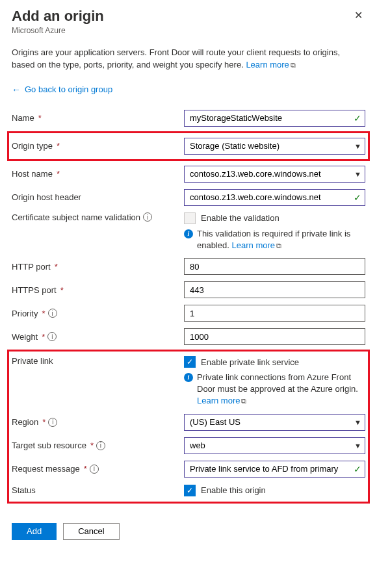 This screenshot has width=377, height=588. What do you see at coordinates (34, 290) in the screenshot?
I see `https-port-label: HTTPS port` at bounding box center [34, 290].